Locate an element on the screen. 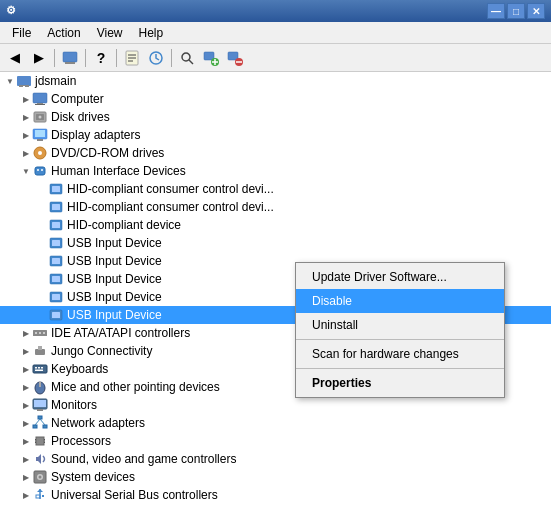 The image size is (551, 525). tree-item-computer: ▶Computer is located at coordinates (276, 99).